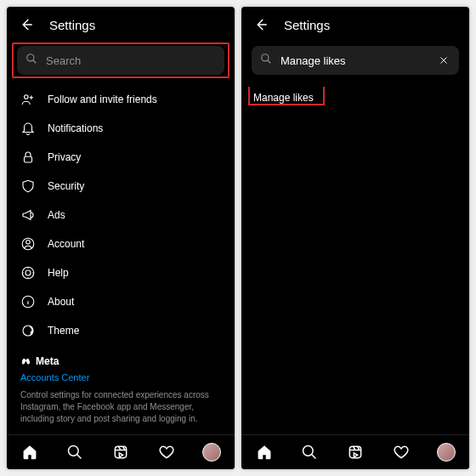 The height and width of the screenshot is (476, 476). What do you see at coordinates (121, 385) in the screenshot?
I see `meta-section: Meta Accounts Center Control settings fo…` at bounding box center [121, 385].